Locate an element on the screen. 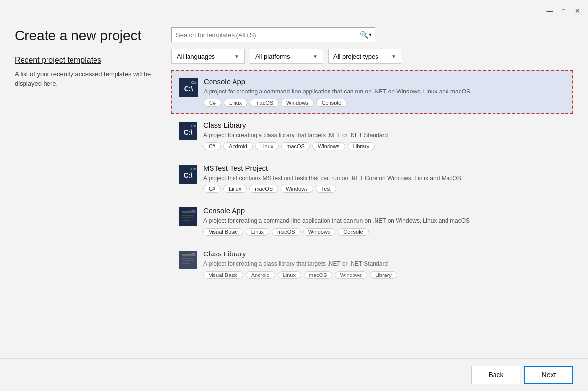 The width and height of the screenshot is (588, 391). template-item: C# C:\ MSTest Test Project A project tha… is located at coordinates (372, 179).